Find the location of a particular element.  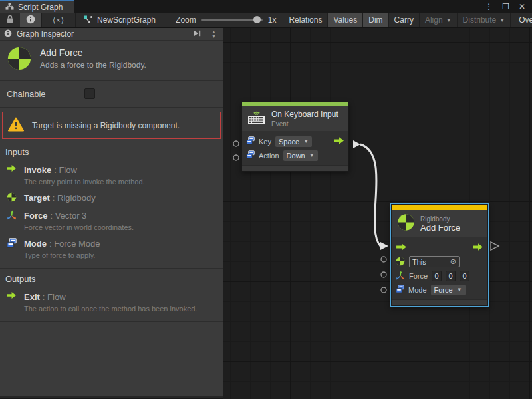

window-controls: ⋮ ❐ ✕ is located at coordinates (508, 7).